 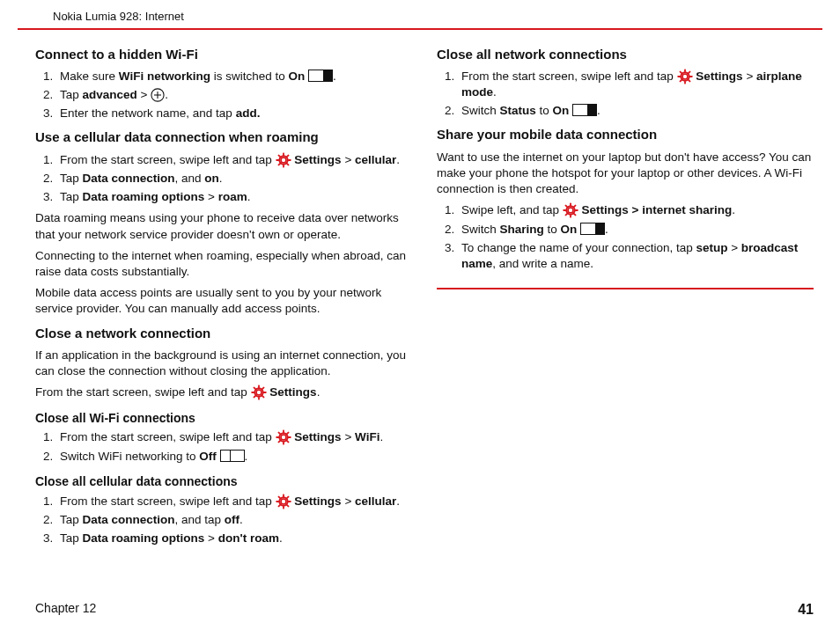 I want to click on bold-text: Off, so click(x=208, y=456).